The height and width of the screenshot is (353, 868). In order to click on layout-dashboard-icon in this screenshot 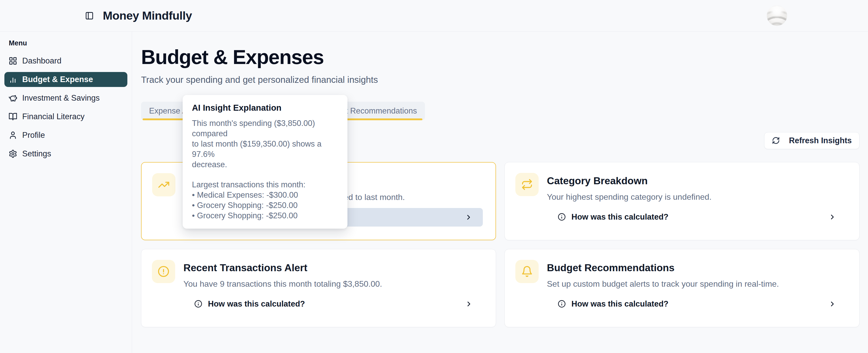, I will do `click(13, 61)`.